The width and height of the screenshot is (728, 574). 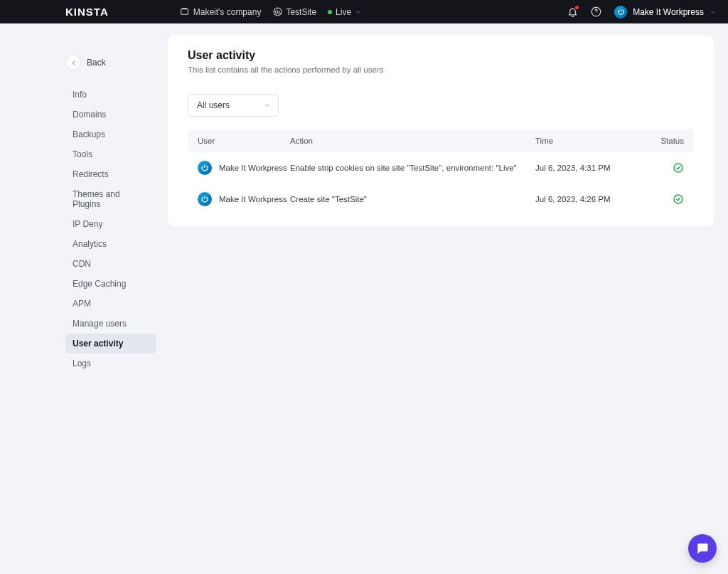 What do you see at coordinates (220, 12) in the screenshot?
I see `breadcrumb-company: Makeit's company` at bounding box center [220, 12].